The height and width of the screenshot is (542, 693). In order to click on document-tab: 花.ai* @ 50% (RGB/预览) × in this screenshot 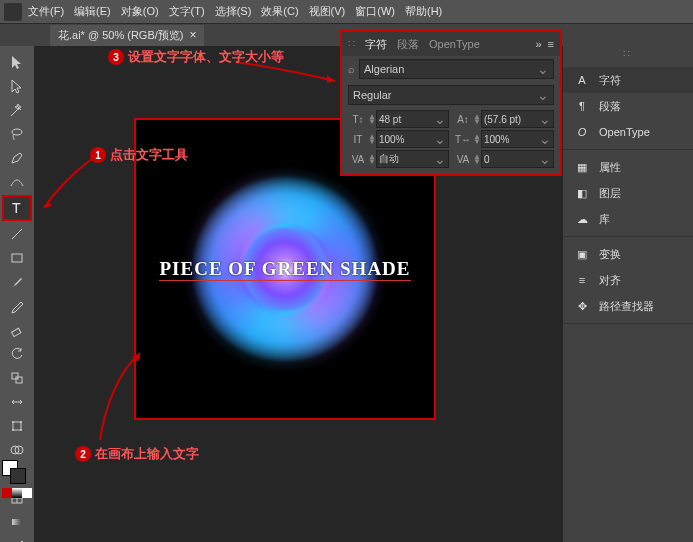, I will do `click(127, 36)`.